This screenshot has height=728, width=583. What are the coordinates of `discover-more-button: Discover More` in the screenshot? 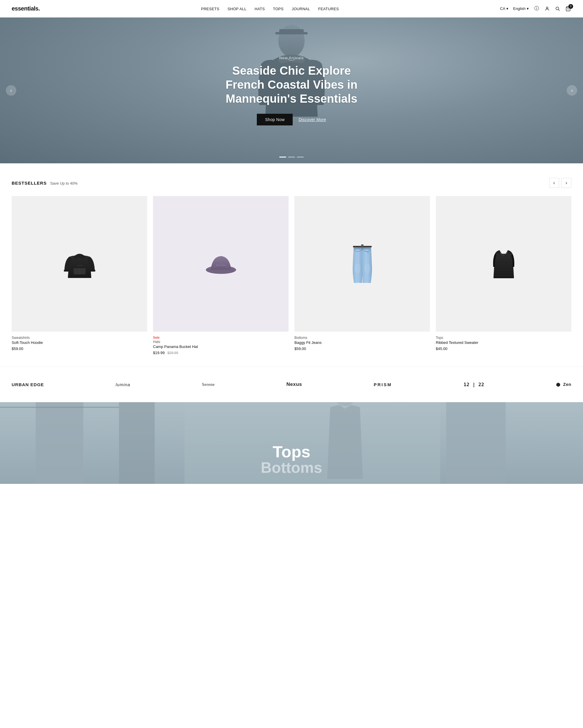 It's located at (312, 120).